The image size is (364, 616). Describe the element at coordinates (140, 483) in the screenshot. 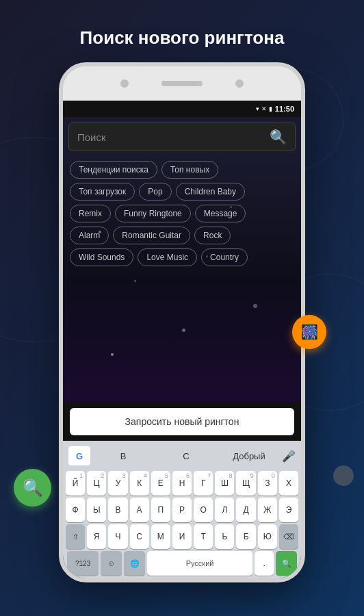

I see `key-к: 4К` at that location.